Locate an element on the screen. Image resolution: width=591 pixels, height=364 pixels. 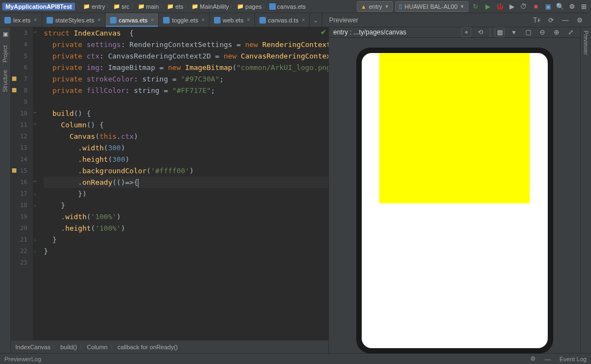
status-event-log: Event Log is located at coordinates (573, 359).